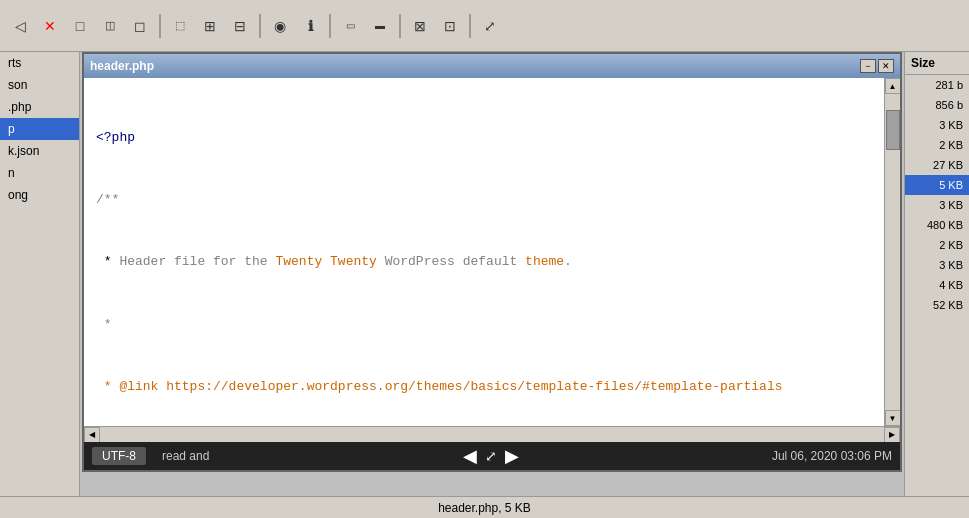 This screenshot has height=518, width=969. What do you see at coordinates (832, 456) in the screenshot?
I see `file-date: Jul 06, 2020 03:06 PM` at bounding box center [832, 456].